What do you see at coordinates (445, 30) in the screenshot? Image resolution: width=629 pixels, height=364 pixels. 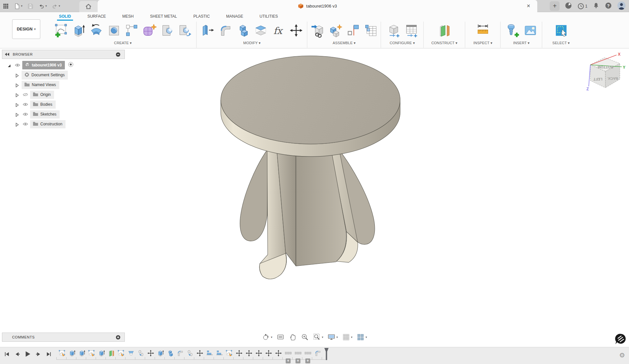 I see `construction-plane-icon` at bounding box center [445, 30].